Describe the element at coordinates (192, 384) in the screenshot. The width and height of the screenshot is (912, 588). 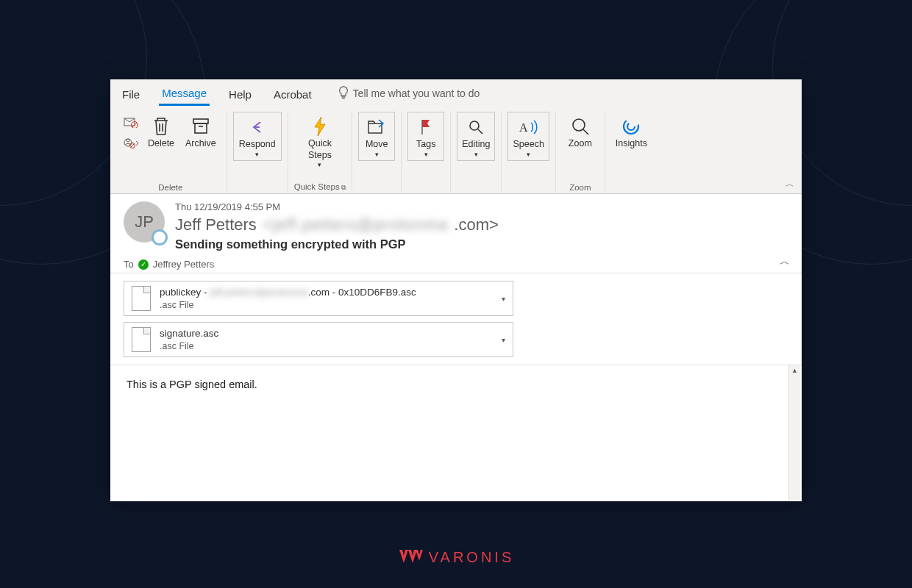
I see `body-text: This is a PGP signed email.` at that location.